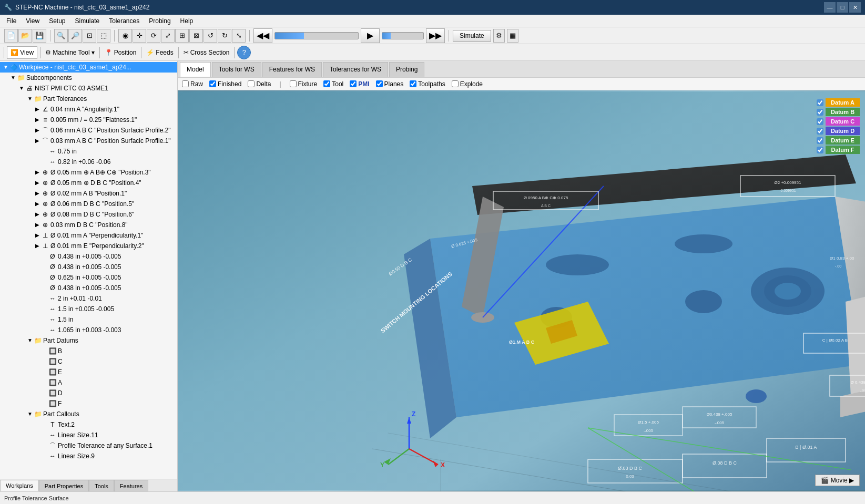 This screenshot has height=504, width=865. I want to click on view-btn7: ↺, so click(210, 36).